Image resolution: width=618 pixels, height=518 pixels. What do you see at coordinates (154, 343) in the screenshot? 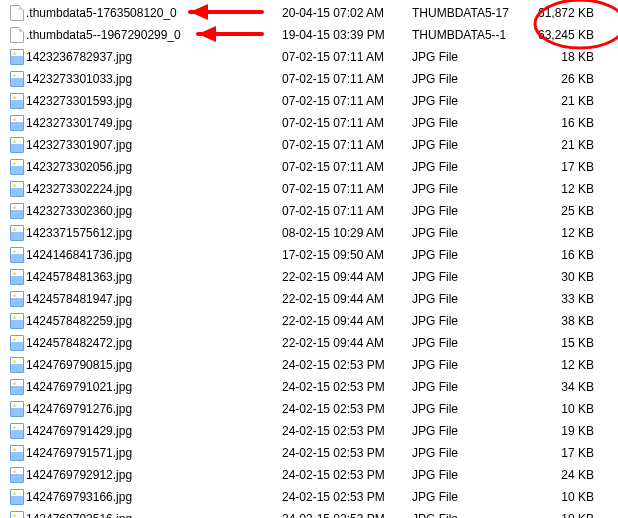
I see `file-name: 1424578482472.jpg` at bounding box center [154, 343].